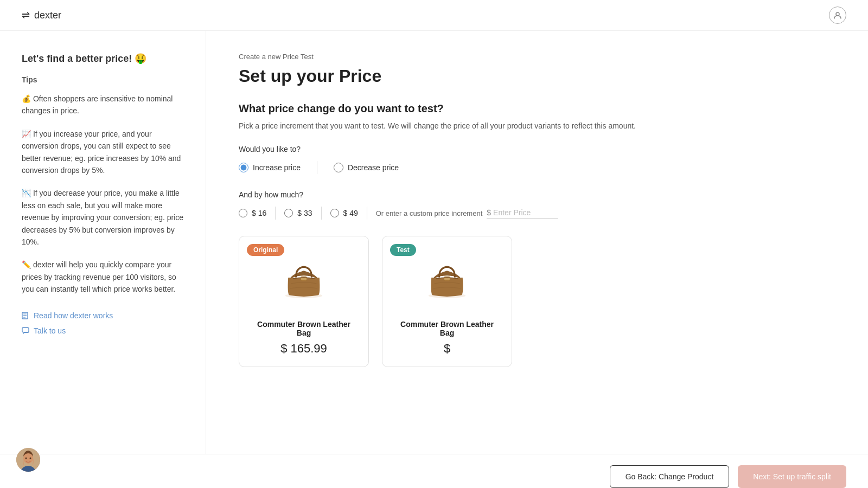 This screenshot has width=868, height=488. Describe the element at coordinates (244, 168) in the screenshot. I see `increase-price-radio` at that location.